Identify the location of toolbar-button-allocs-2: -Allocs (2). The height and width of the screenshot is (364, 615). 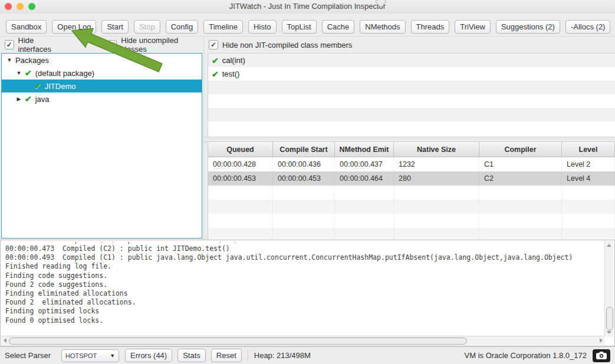
(588, 27).